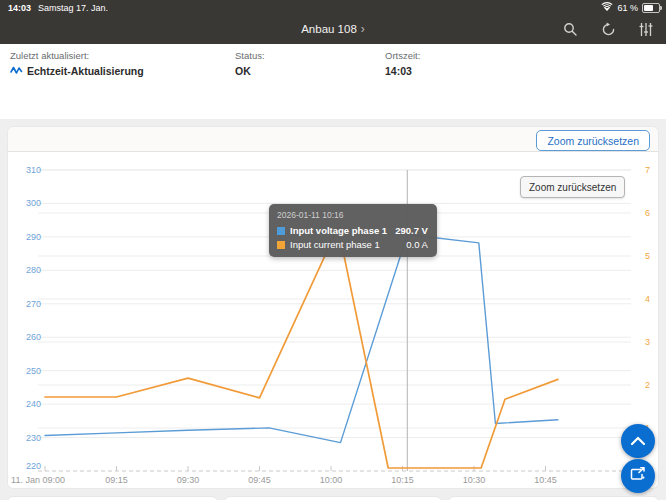 The width and height of the screenshot is (666, 500). I want to click on zoom-reset-overlay-button: Zoom zurücksetzen, so click(572, 187).